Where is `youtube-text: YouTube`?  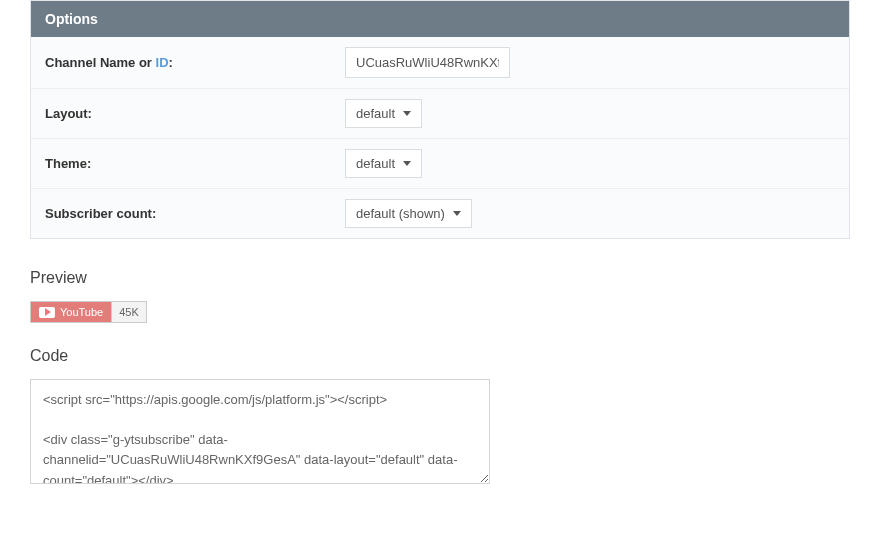 youtube-text: YouTube is located at coordinates (82, 312).